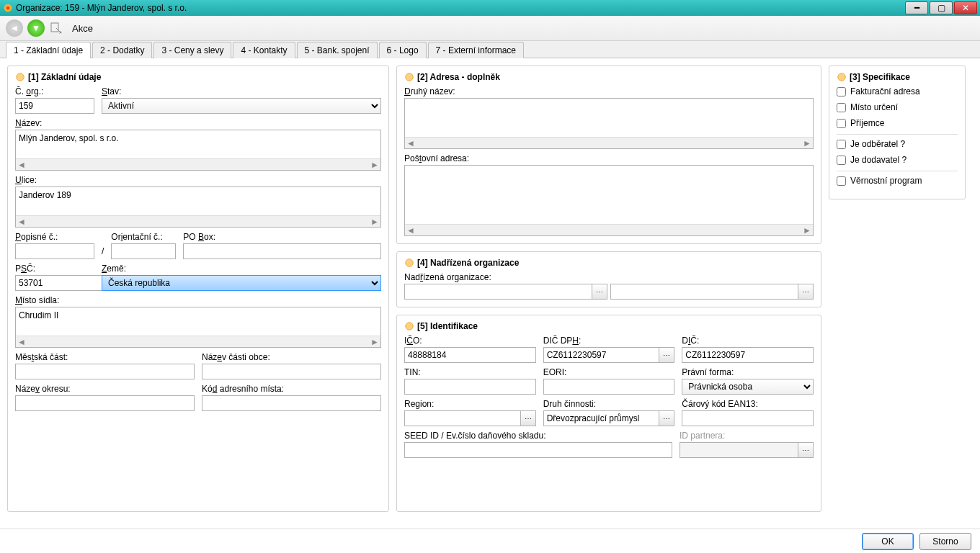 This screenshot has width=980, height=553. I want to click on pravni-select: Právnická osoba, so click(748, 387).